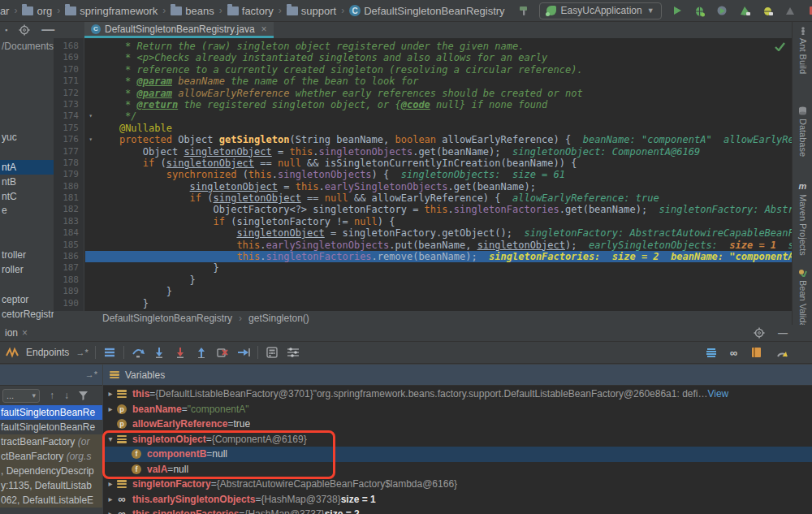 The width and height of the screenshot is (812, 514). What do you see at coordinates (68, 257) in the screenshot?
I see `line-number: 186` at bounding box center [68, 257].